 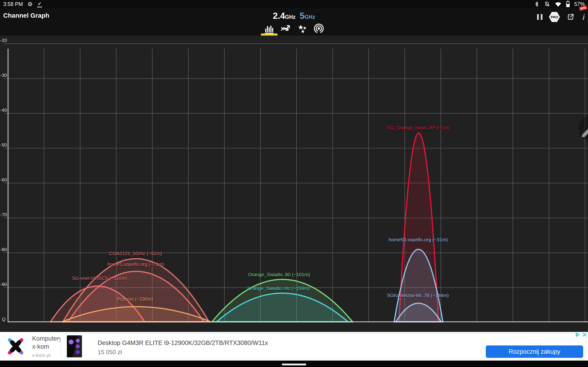 I want to click on clock: 3:58 PM, so click(x=13, y=4).